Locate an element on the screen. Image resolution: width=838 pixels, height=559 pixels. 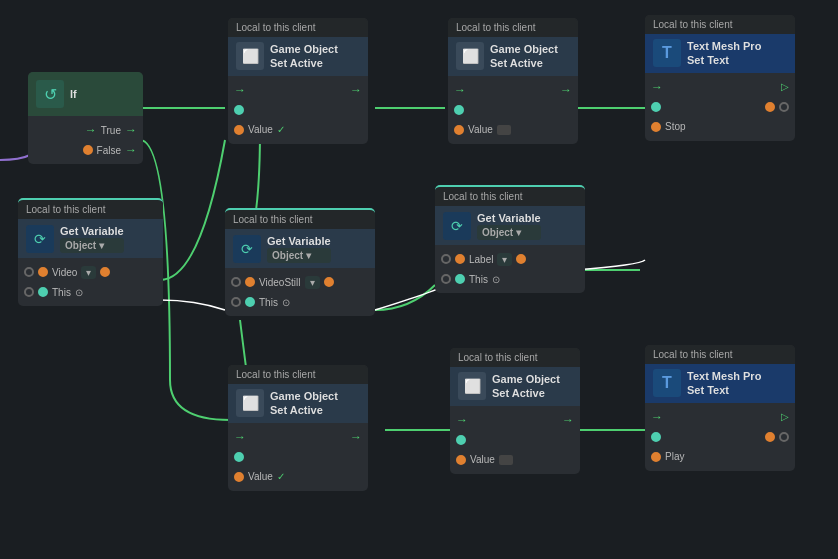
game-obj-bottom-right-header: Local to this client is located at coordinates (515, 358).